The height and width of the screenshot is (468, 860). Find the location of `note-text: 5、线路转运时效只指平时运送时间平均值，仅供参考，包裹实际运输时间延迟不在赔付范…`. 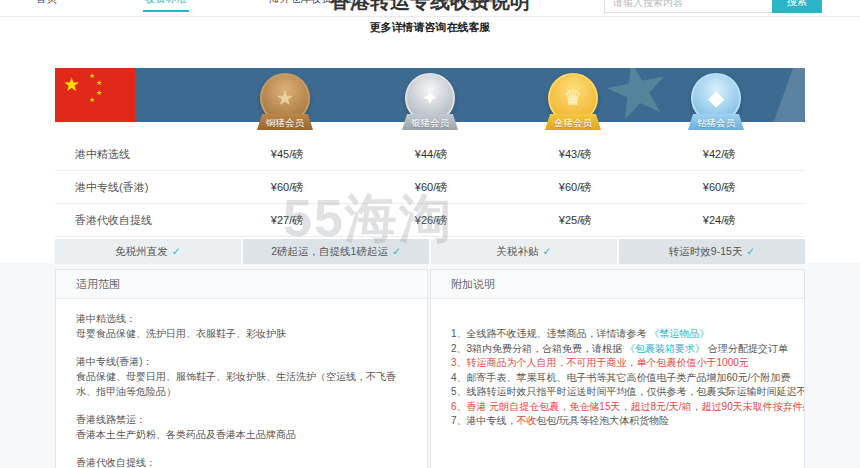

note-text: 5、线路转运时效只指平时运送时间平均值，仅供参考，包裹实际运输时间延迟不在赔付范… is located at coordinates (628, 392).